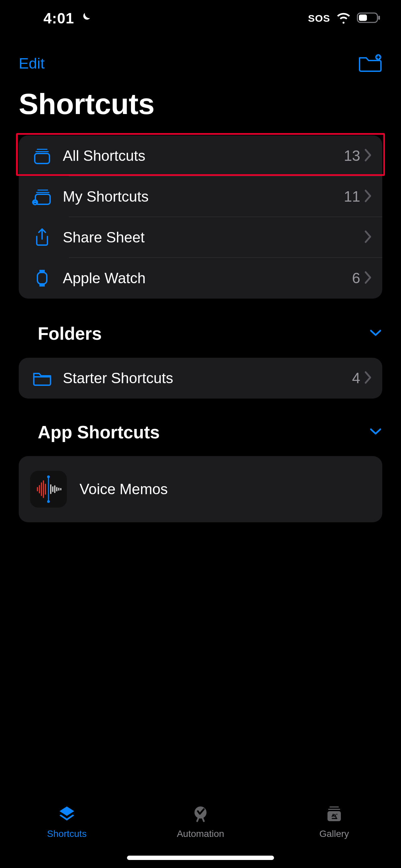 This screenshot has height=868, width=401. I want to click on battery-icon, so click(369, 18).